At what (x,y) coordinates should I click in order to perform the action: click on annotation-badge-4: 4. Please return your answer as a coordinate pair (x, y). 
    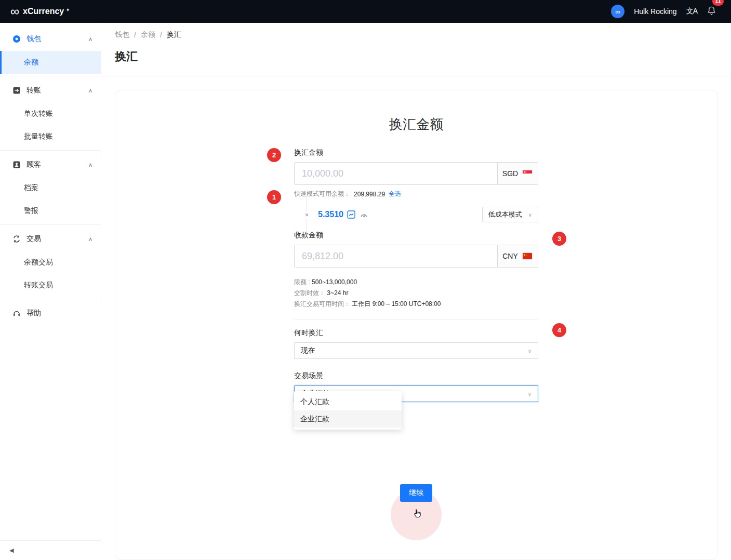
    Looking at the image, I should click on (559, 330).